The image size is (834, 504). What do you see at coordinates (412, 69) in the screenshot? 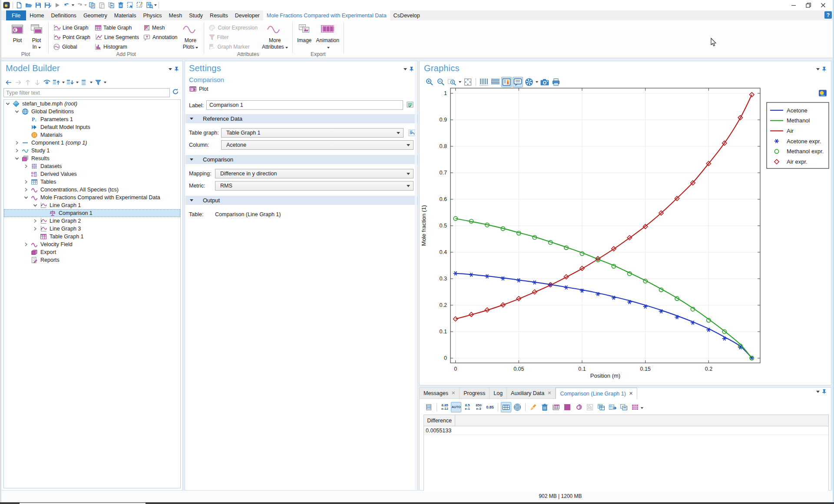
I see `settings-pin-icon` at bounding box center [412, 69].